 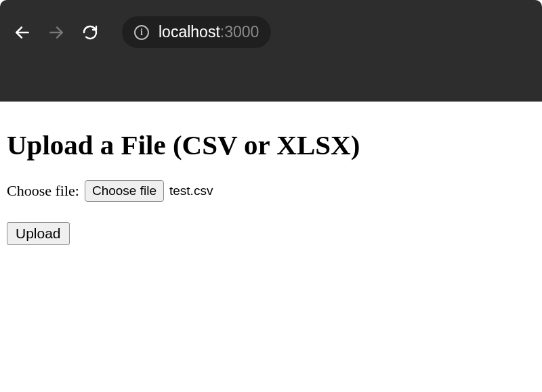 What do you see at coordinates (191, 191) in the screenshot?
I see `selected-filename: test.csv` at bounding box center [191, 191].